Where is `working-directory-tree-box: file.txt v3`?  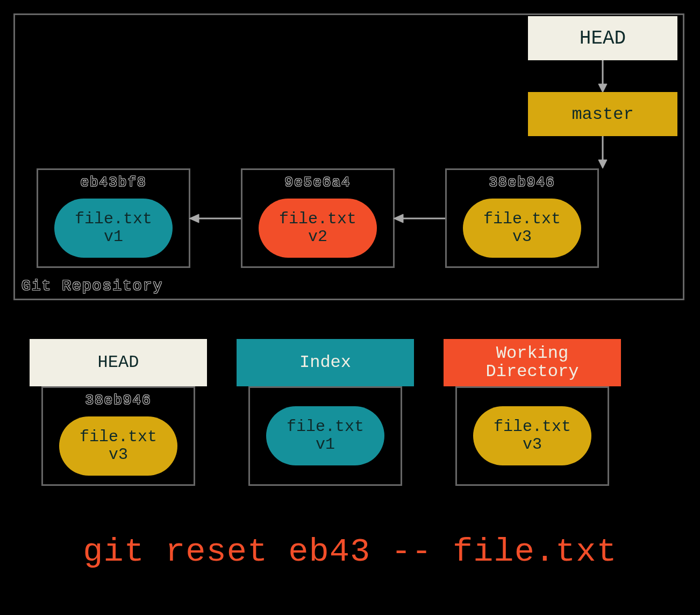
working-directory-tree-box: file.txt v3 is located at coordinates (532, 436).